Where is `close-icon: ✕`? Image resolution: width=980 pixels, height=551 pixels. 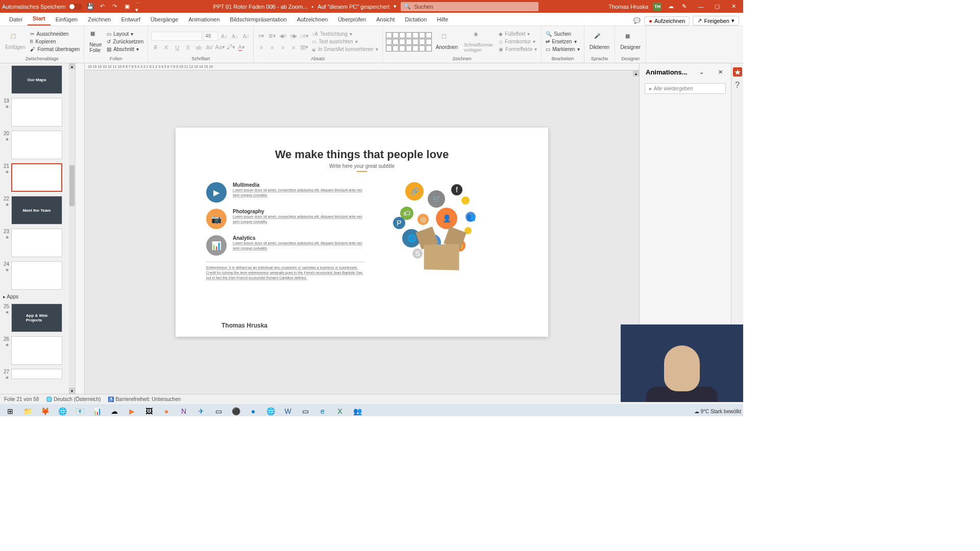 close-icon: ✕ is located at coordinates (721, 72).